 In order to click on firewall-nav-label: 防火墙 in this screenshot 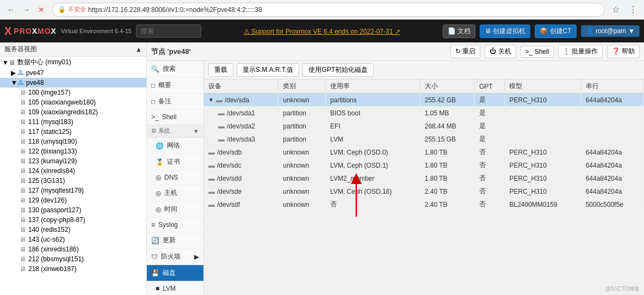, I will do `click(171, 257)`.